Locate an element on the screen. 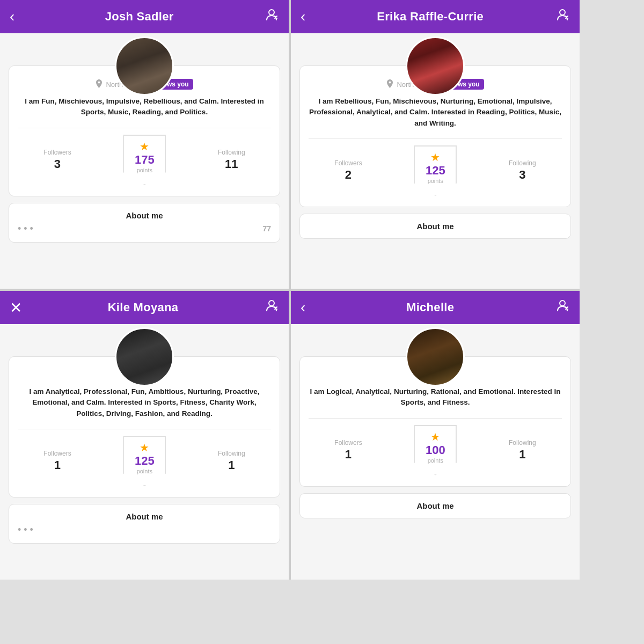 Image resolution: width=644 pixels, height=644 pixels. profile-name-michelle: Michelle is located at coordinates (430, 308).